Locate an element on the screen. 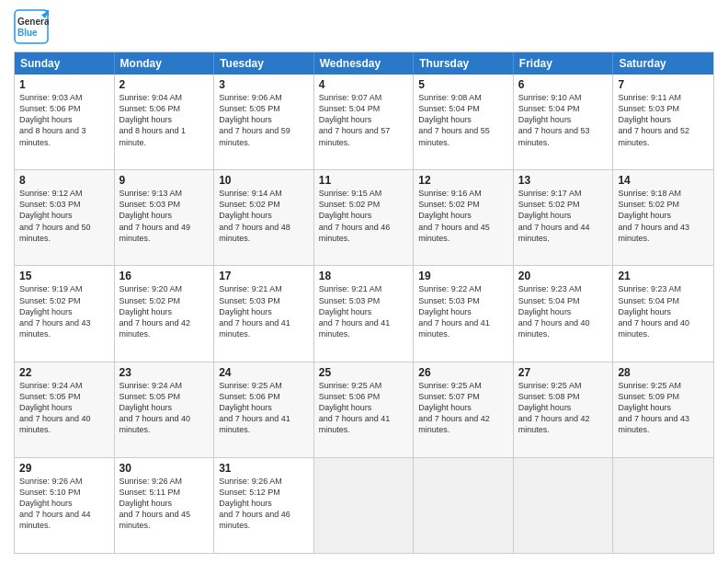 The image size is (728, 563). day-number: 23 is located at coordinates (165, 373).